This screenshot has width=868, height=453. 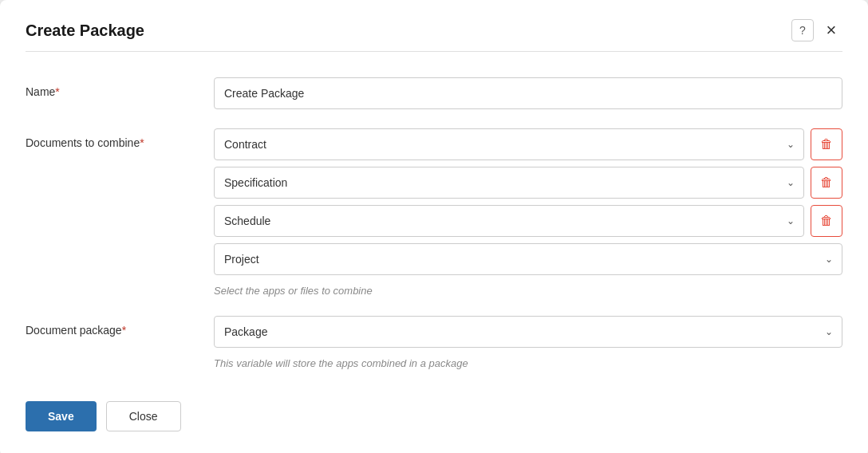 What do you see at coordinates (528, 93) in the screenshot?
I see `name-input` at bounding box center [528, 93].